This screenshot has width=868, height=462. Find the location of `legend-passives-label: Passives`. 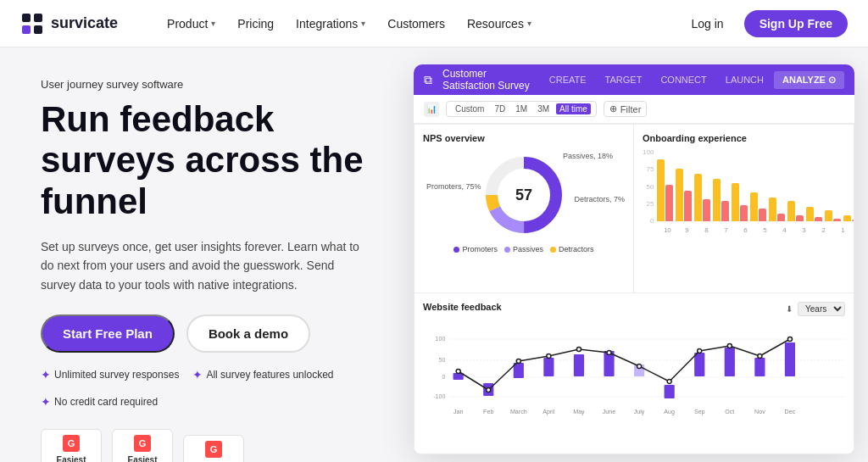

legend-passives-label: Passives is located at coordinates (528, 249).